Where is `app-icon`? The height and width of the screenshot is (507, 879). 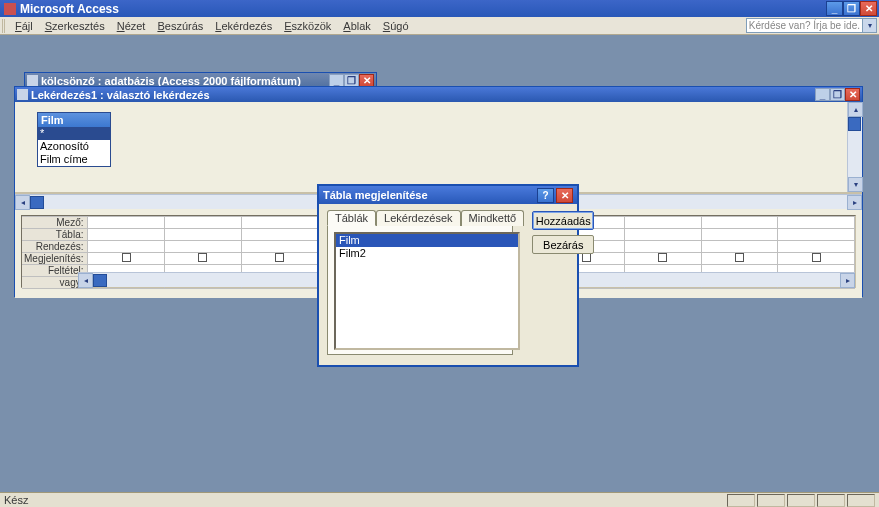
app-icon is located at coordinates (10, 9).